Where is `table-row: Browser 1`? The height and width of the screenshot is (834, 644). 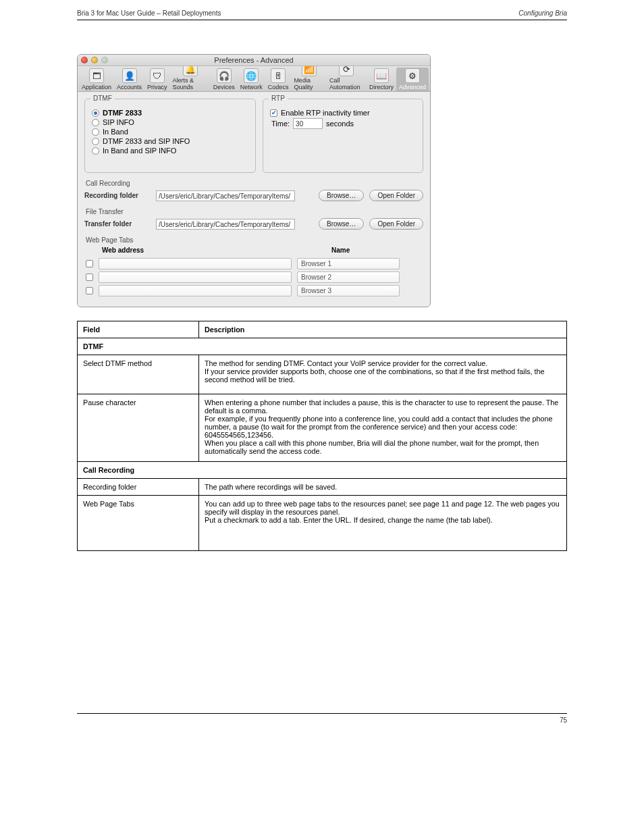
table-row: Browser 1 is located at coordinates (254, 263).